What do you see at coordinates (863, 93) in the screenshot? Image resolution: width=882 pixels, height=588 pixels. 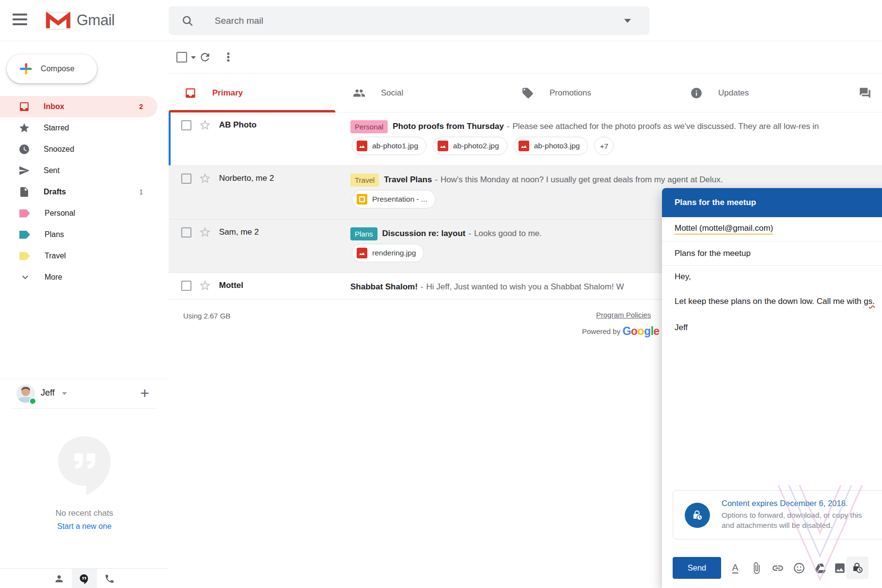 I see `tab-forums: Forums` at bounding box center [863, 93].